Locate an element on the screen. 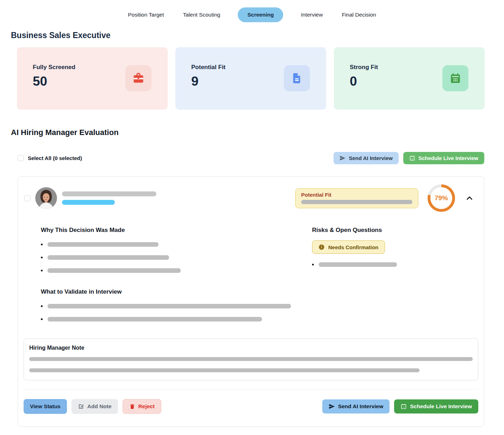 This screenshot has width=504, height=435. trash-icon is located at coordinates (132, 407).